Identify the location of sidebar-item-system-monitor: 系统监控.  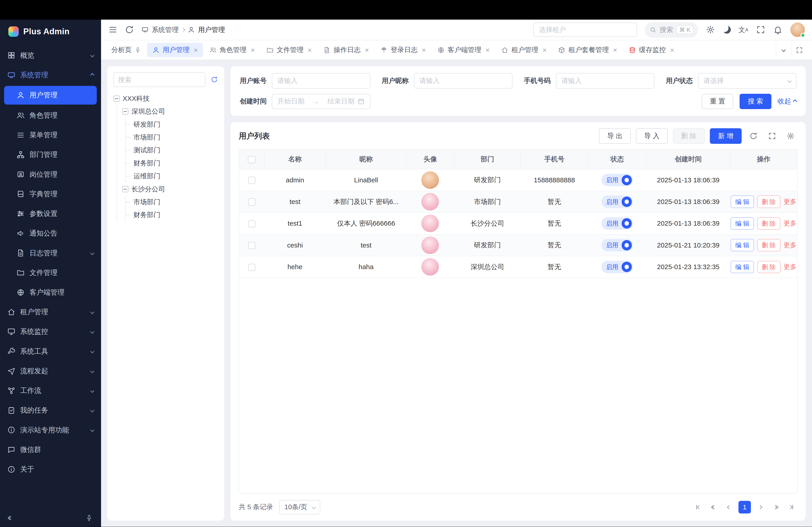
(50, 332).